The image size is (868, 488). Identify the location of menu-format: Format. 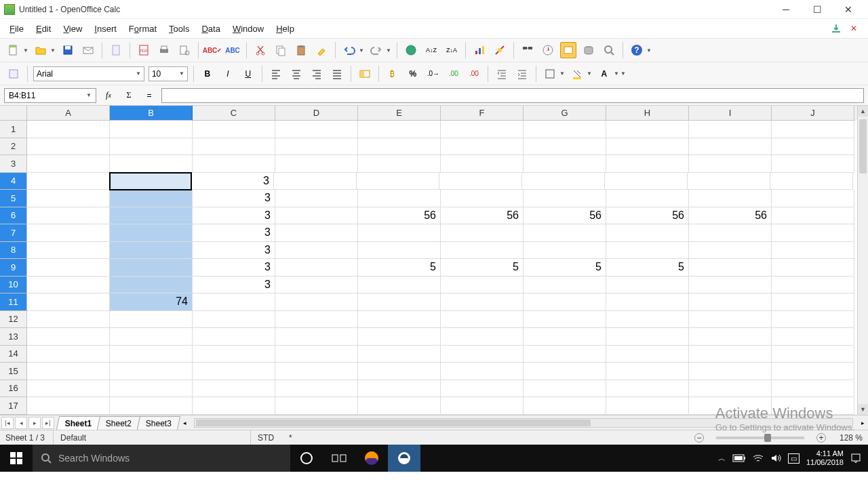
(142, 28).